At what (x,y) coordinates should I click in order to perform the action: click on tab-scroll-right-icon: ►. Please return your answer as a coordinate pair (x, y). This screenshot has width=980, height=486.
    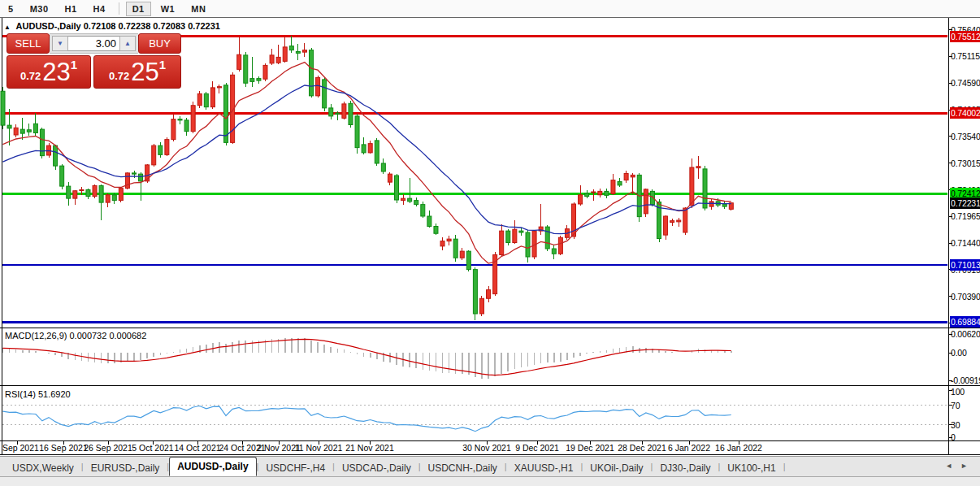
    Looking at the image, I should click on (969, 466).